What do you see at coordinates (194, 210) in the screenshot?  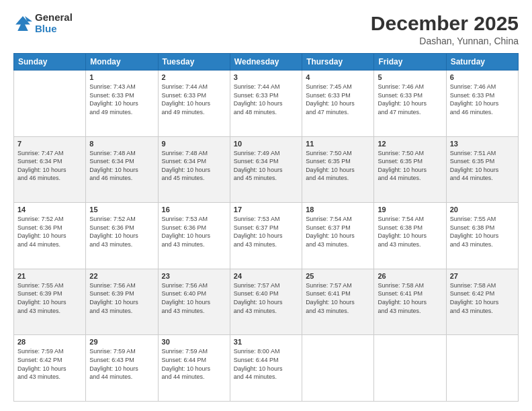 I see `day-number: 16` at bounding box center [194, 210].